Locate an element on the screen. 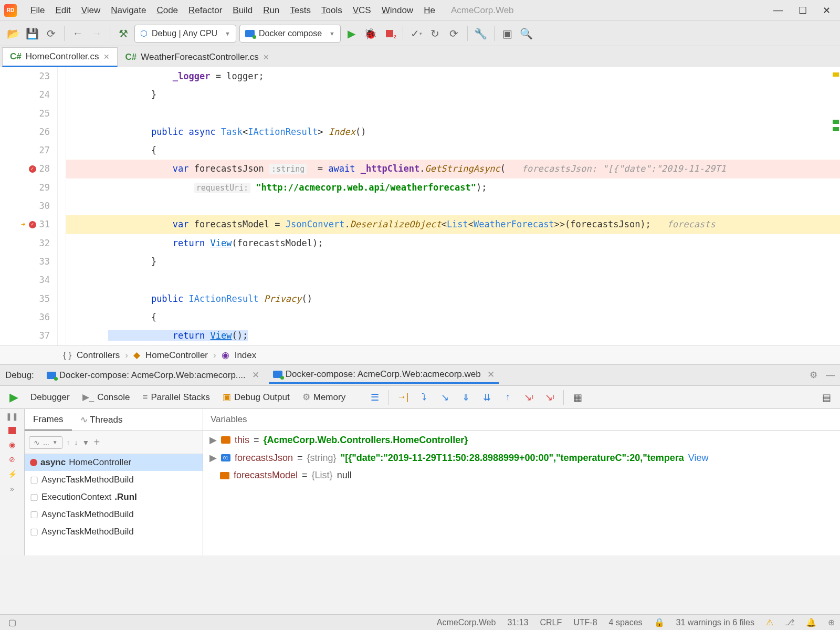  menu-code: Code is located at coordinates (167, 10).